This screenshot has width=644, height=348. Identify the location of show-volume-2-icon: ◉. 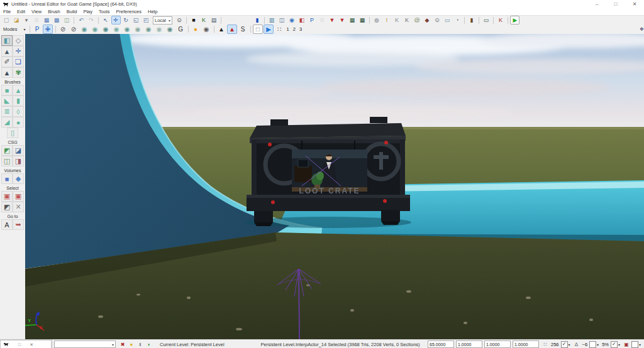
(95, 29).